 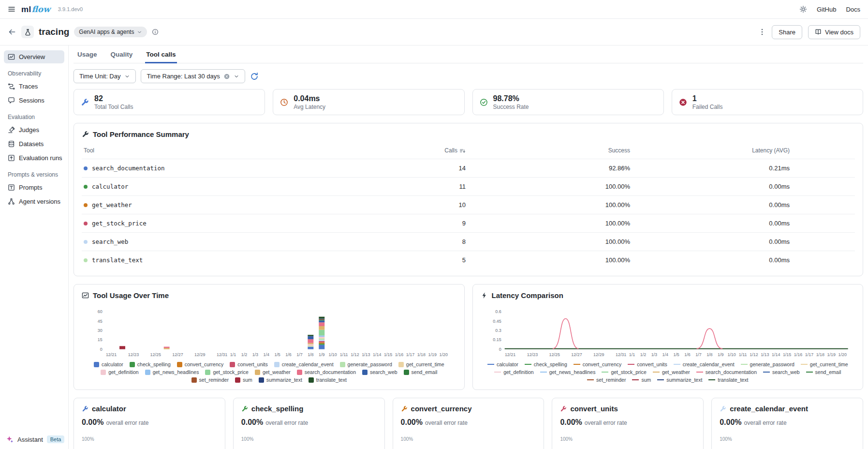 What do you see at coordinates (71, 9) in the screenshot?
I see `version-label: 3.9.1.dev0` at bounding box center [71, 9].